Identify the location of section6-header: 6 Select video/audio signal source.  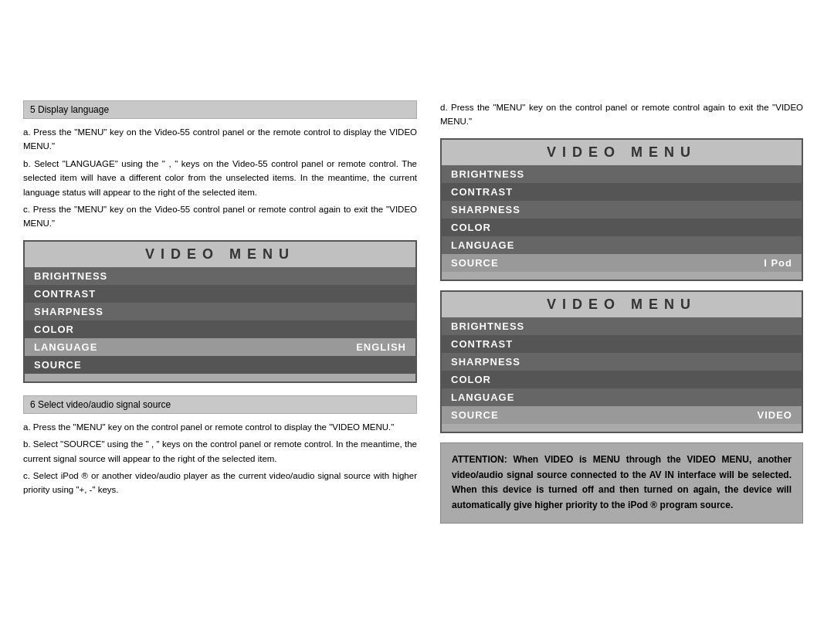
(220, 405).